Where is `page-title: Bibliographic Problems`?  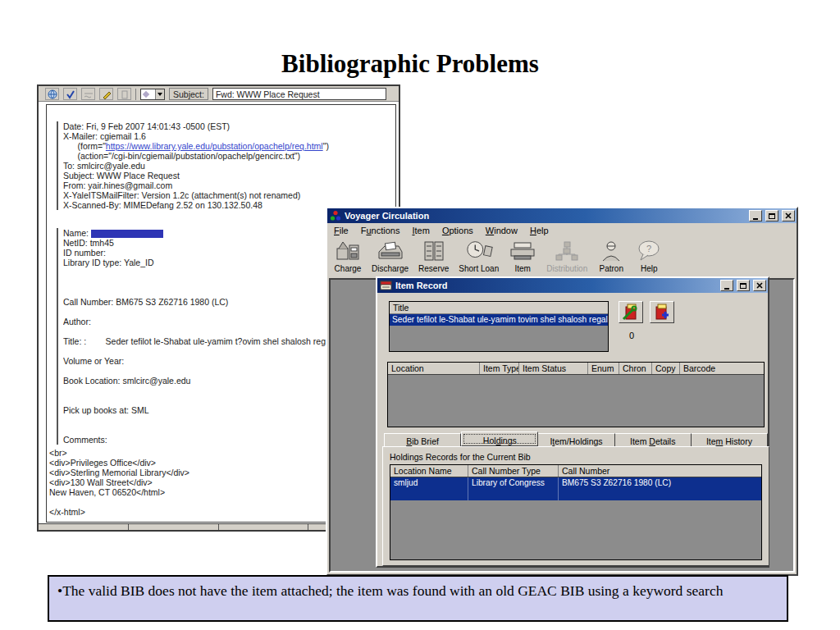 page-title: Bibliographic Problems is located at coordinates (410, 64).